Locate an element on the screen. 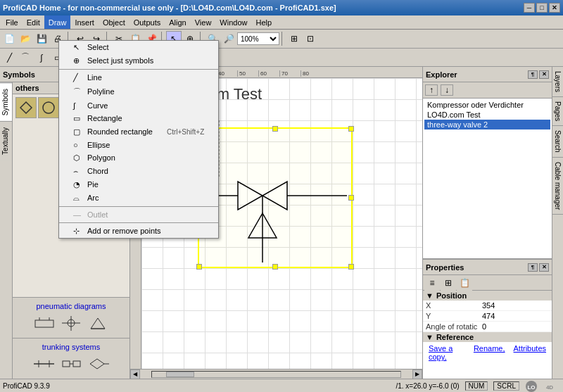 The height and width of the screenshot is (392, 563). scroll-left-button: ◀ is located at coordinates (135, 374).